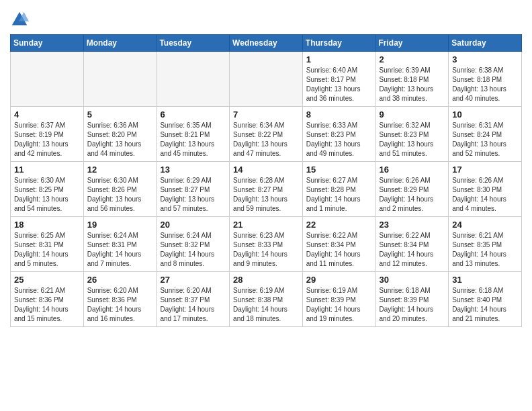 The width and height of the screenshot is (532, 411). What do you see at coordinates (47, 189) in the screenshot?
I see `calendar-day-cell: 11Sunrise: 6:30 AMSunset: 8:25 PMDayligh…` at bounding box center [47, 189].